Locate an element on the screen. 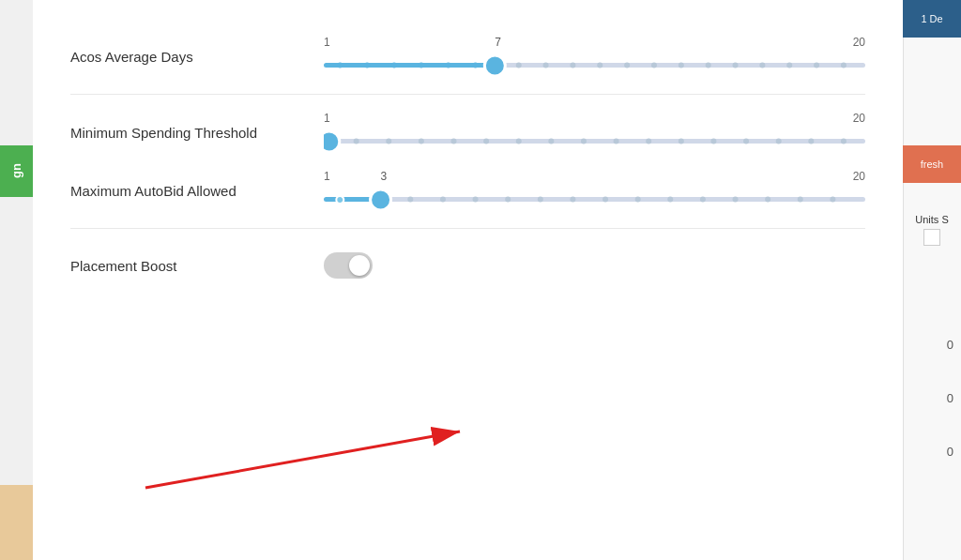 The height and width of the screenshot is (560, 961). autobid-slider-wrapper: 1 3 20 is located at coordinates (595, 190).